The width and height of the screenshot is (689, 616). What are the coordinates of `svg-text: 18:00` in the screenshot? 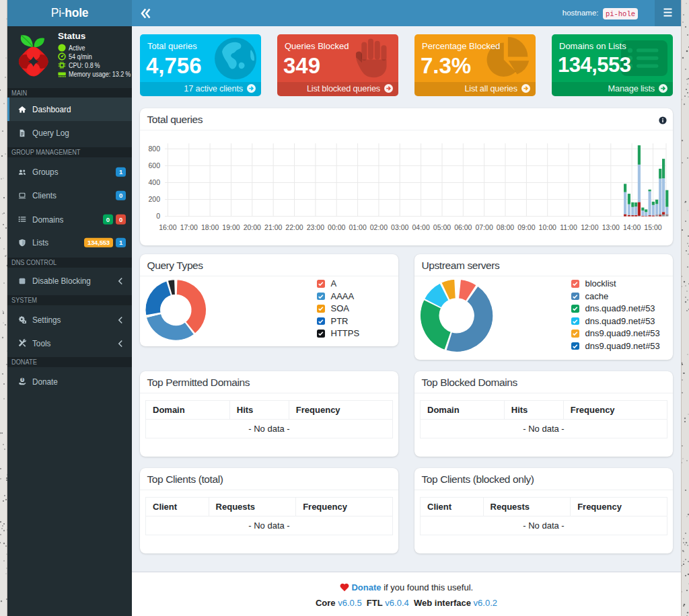 It's located at (210, 227).